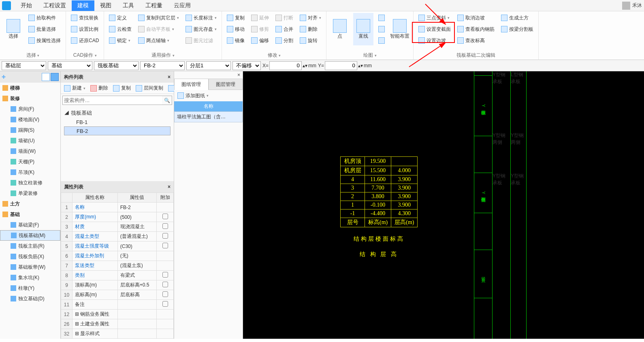  Describe the element at coordinates (517, 29) in the screenshot. I see `split-by-beam-button: 按梁分割板` at that location.